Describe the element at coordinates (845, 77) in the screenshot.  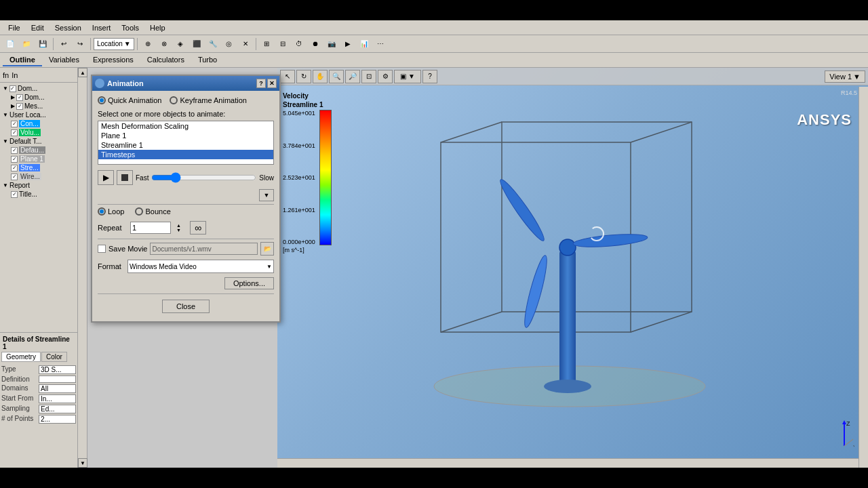
I see `view-selector: View 1 ▼` at that location.